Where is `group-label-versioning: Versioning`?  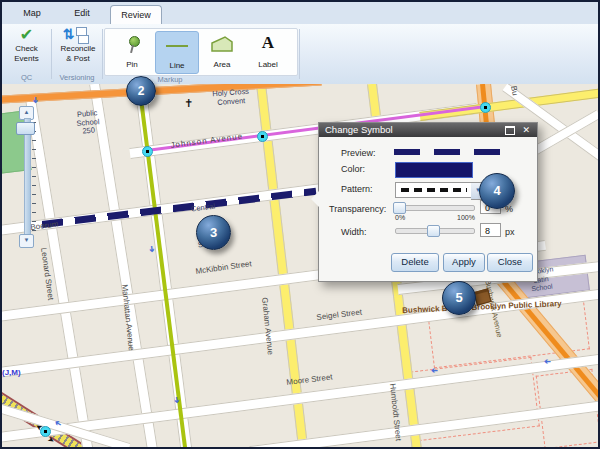 group-label-versioning: Versioning is located at coordinates (77, 78).